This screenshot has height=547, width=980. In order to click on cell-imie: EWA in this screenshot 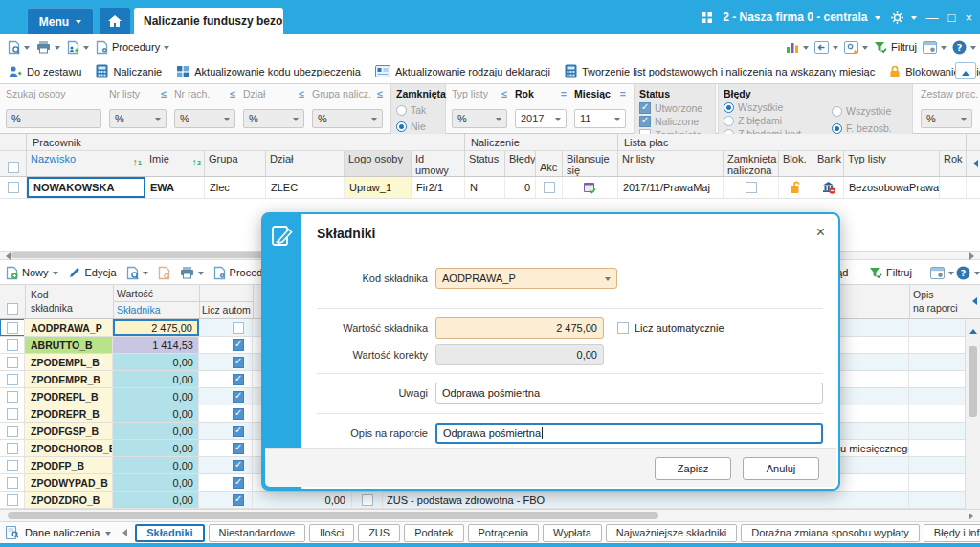, I will do `click(175, 187)`.